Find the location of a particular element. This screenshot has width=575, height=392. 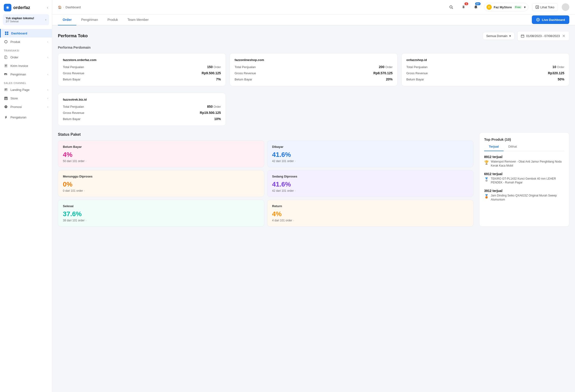

sidebar-item-kirim-invoice: Kirim Invoice is located at coordinates (26, 66).